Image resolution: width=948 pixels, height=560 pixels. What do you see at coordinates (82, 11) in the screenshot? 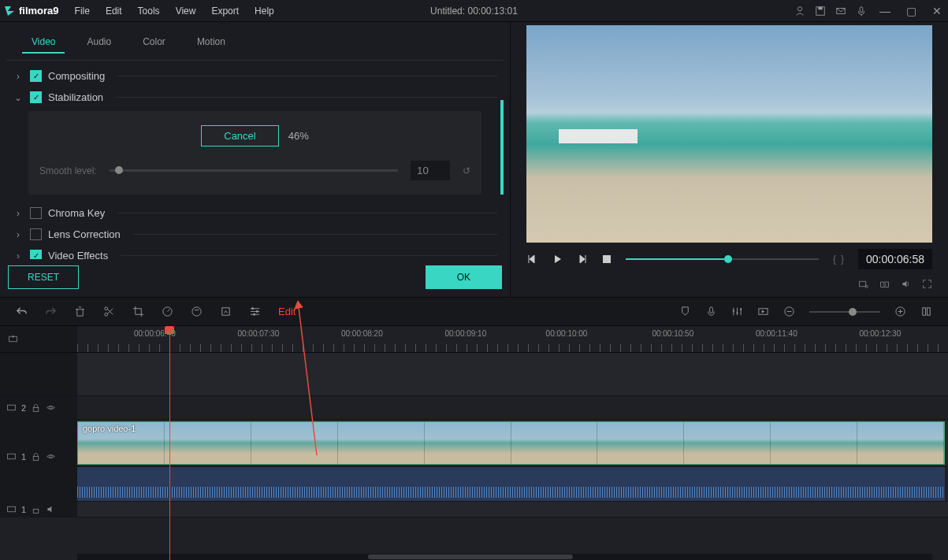
I see `menu-file: File` at bounding box center [82, 11].